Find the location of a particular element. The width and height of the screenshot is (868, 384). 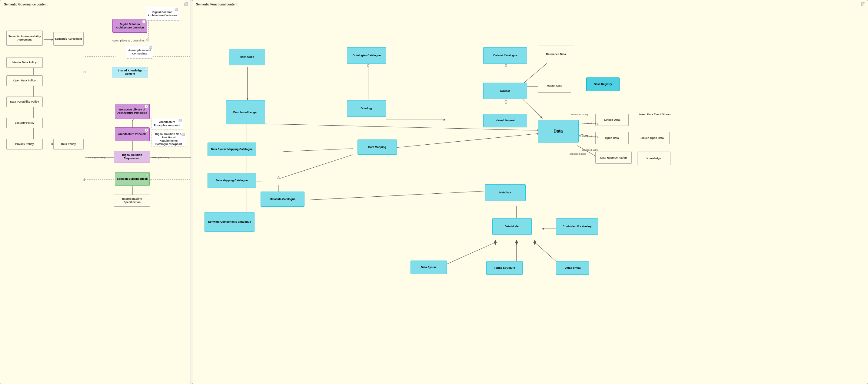

semantic-agreement-node: Semantic Agreement is located at coordinates (68, 39).